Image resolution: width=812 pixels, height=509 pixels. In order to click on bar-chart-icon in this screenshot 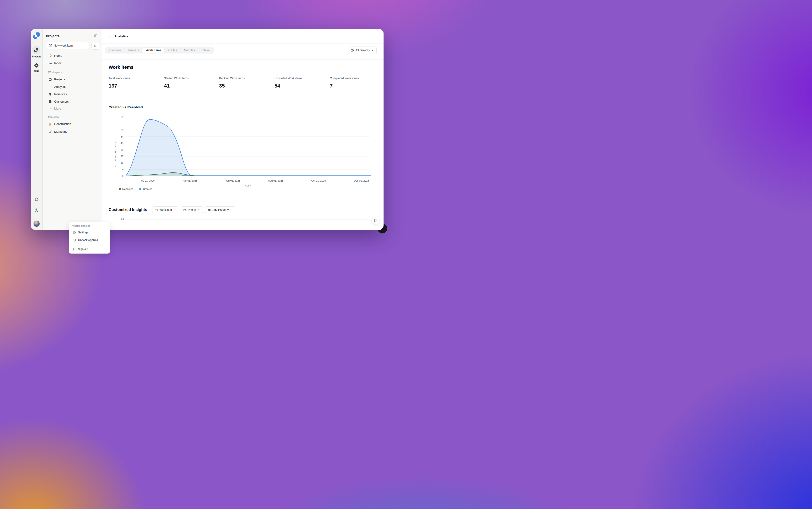, I will do `click(111, 36)`.